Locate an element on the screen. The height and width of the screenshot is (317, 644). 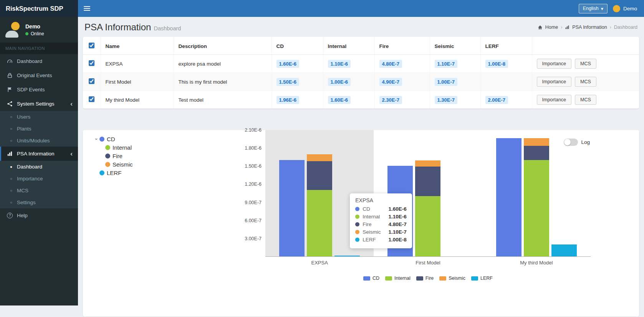
sidebar-item-importance: ○Importance is located at coordinates (39, 179).